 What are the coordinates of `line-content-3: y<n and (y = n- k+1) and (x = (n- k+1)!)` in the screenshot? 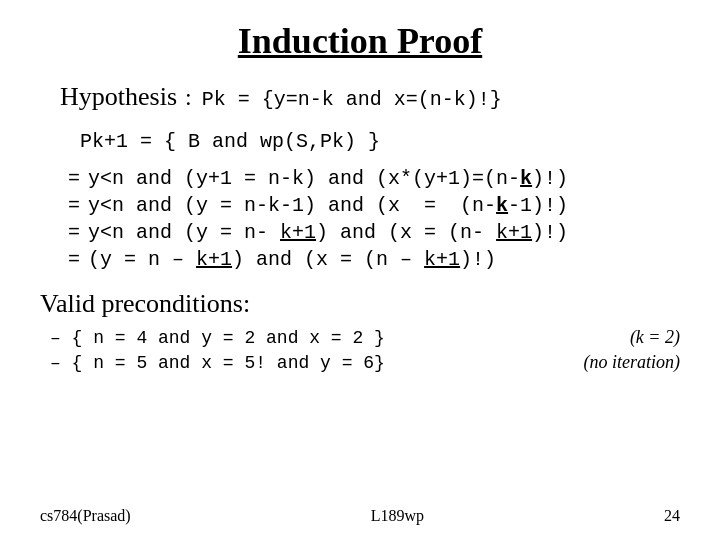 It's located at (328, 232).